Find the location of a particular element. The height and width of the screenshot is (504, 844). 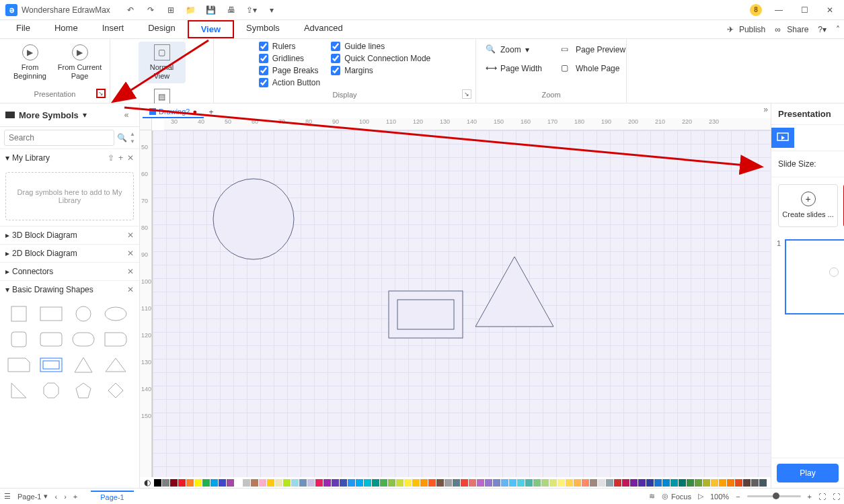

menu-advanced: Advanced is located at coordinates (323, 30).